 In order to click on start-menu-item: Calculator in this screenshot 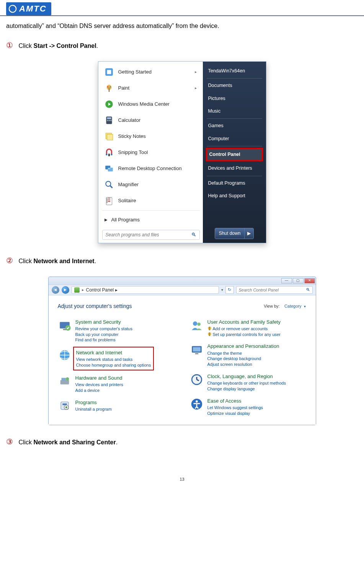, I will do `click(151, 120)`.